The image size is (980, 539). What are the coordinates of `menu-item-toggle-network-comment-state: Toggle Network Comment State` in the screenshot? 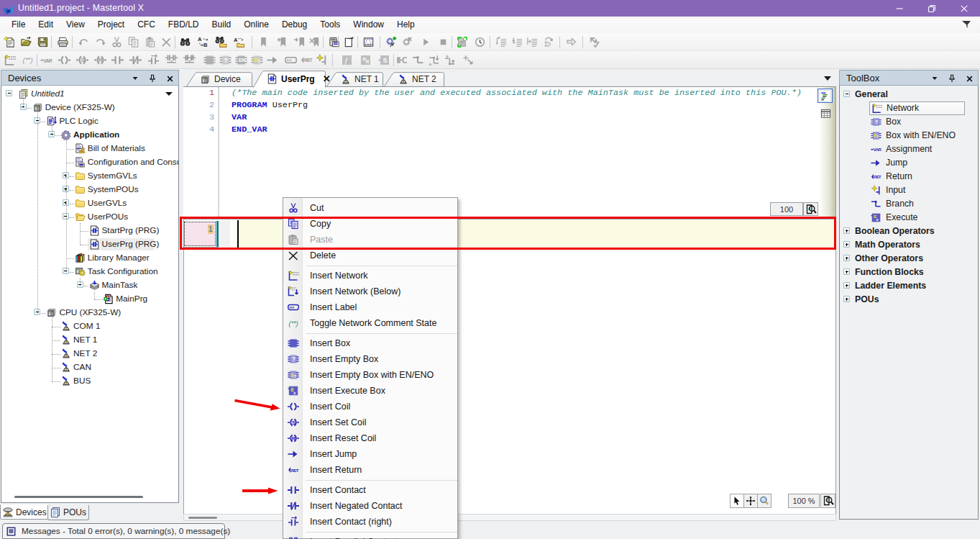 It's located at (370, 323).